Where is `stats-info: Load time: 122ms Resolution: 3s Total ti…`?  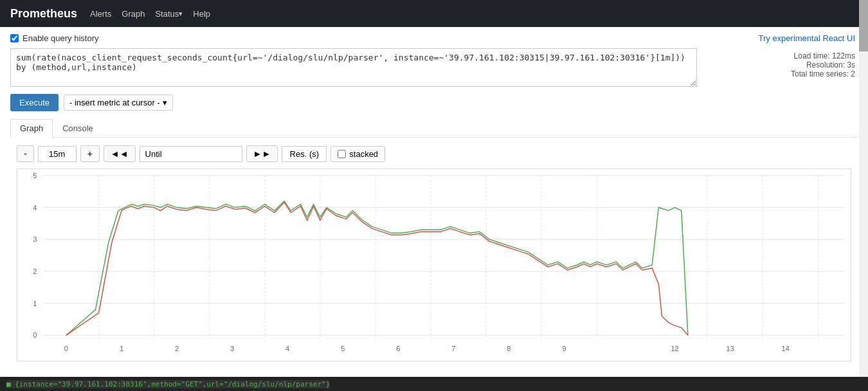
stats-info: Load time: 122ms Resolution: 3s Total ti… is located at coordinates (823, 65).